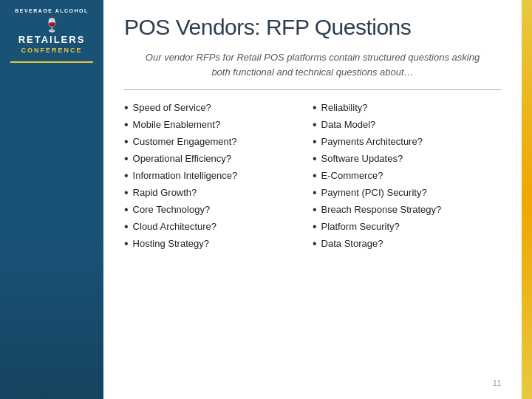  What do you see at coordinates (52, 50) in the screenshot?
I see `logo-conference: CONFERENCE` at bounding box center [52, 50].